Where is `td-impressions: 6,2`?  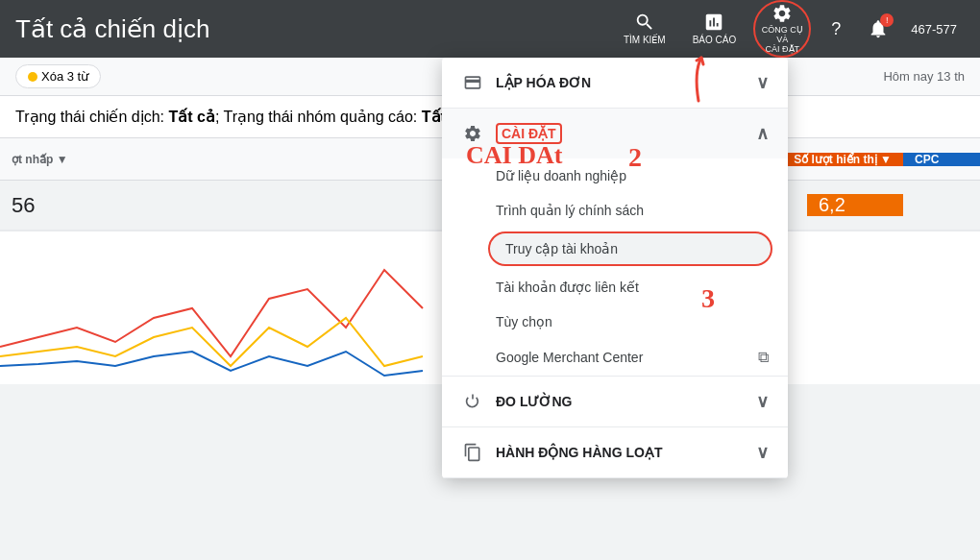
td-impressions: 6,2 is located at coordinates (855, 206).